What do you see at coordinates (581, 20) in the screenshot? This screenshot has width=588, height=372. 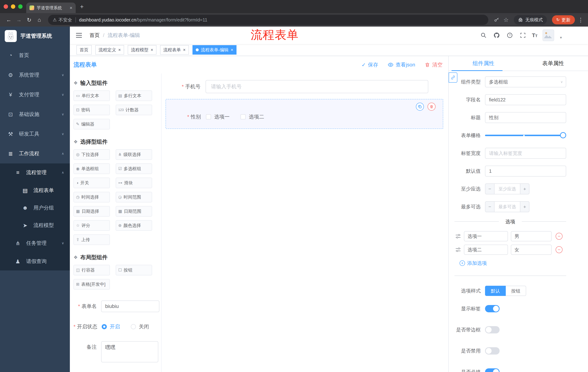 I see `browser-menu-icon: ⋮` at bounding box center [581, 20].